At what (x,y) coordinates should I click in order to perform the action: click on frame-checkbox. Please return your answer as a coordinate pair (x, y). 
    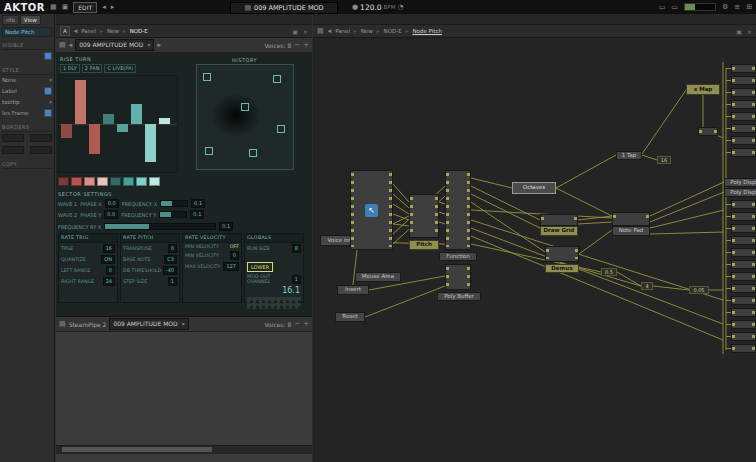
    Looking at the image, I should click on (48, 113).